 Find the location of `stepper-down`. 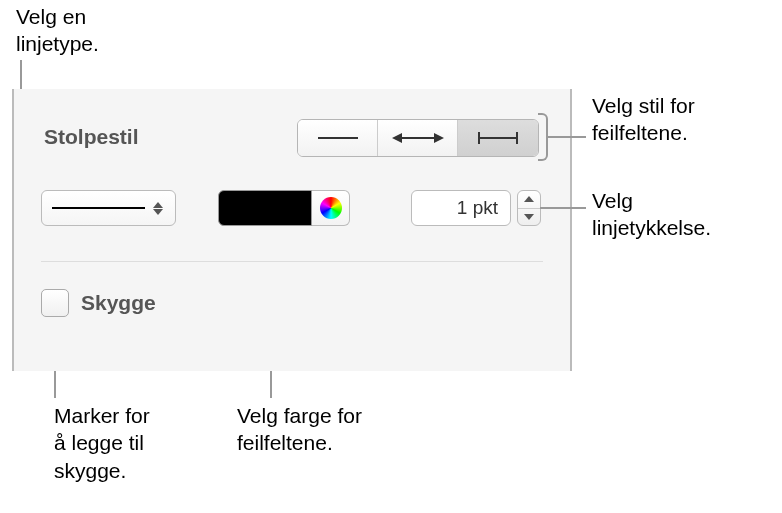

stepper-down is located at coordinates (529, 218).